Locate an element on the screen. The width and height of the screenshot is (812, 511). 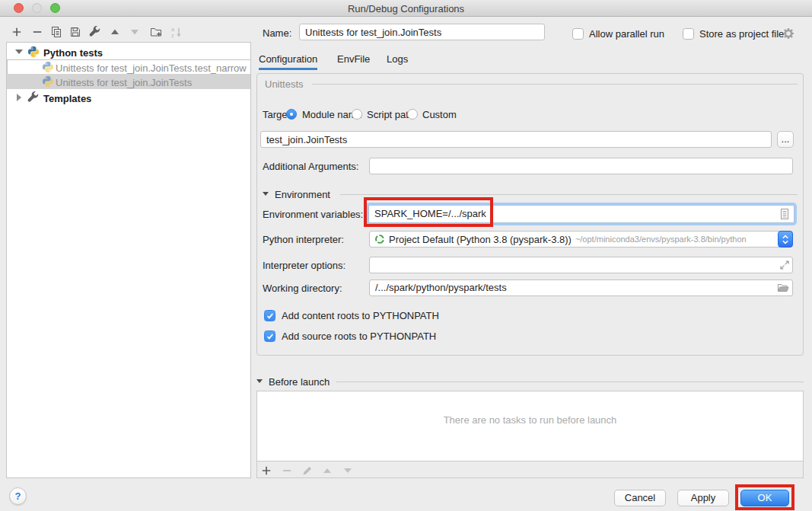
additional-arguments-input is located at coordinates (581, 166).